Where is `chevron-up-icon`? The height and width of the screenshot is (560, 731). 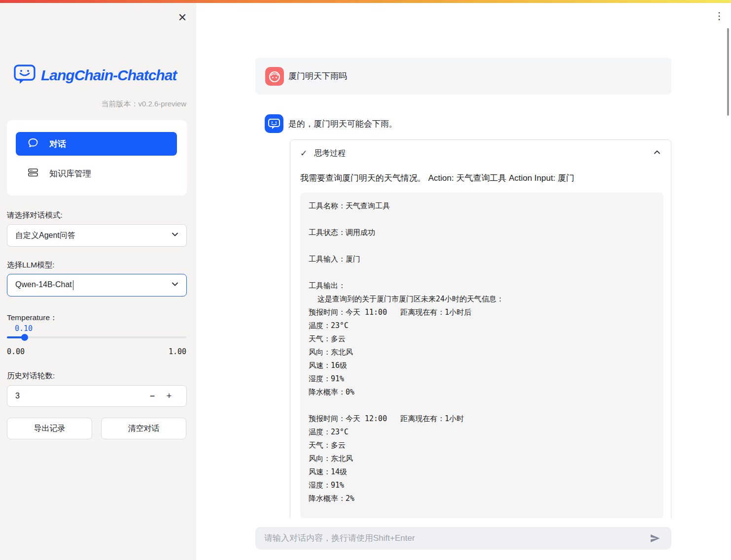
chevron-up-icon is located at coordinates (657, 153).